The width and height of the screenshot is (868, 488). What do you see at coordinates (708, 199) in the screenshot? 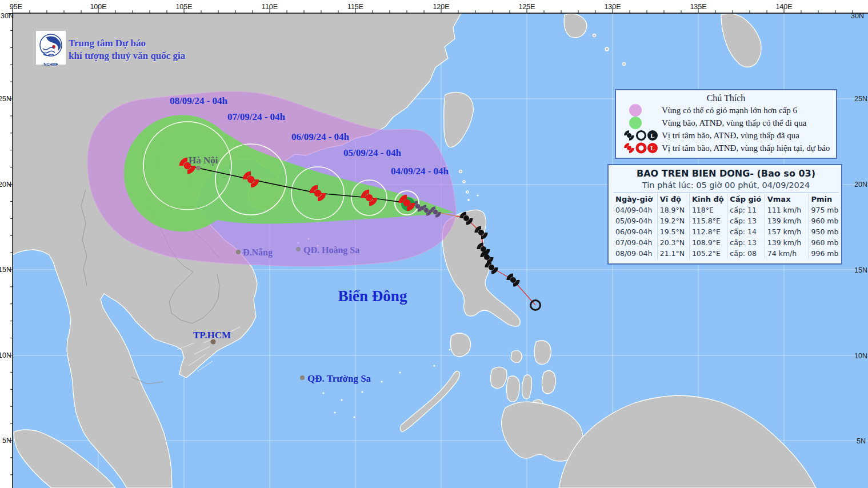
I see `col-header: Kinh độ` at bounding box center [708, 199].